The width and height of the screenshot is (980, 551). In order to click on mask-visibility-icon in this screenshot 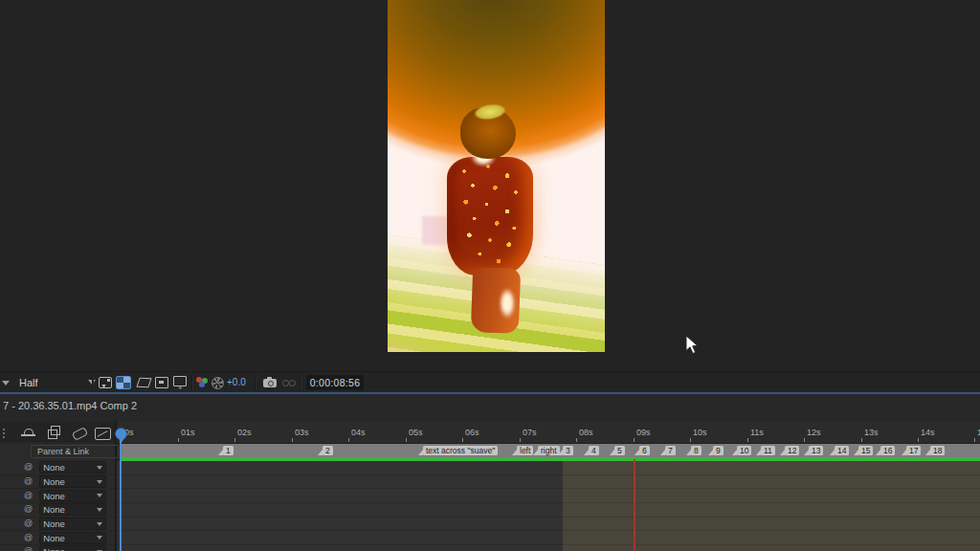, I will do `click(144, 383)`.